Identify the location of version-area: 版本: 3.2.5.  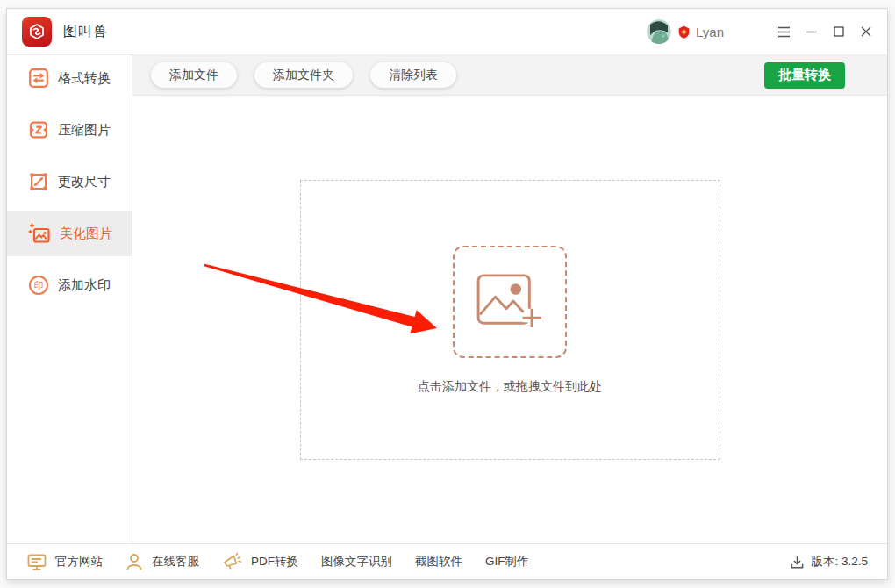
(828, 562).